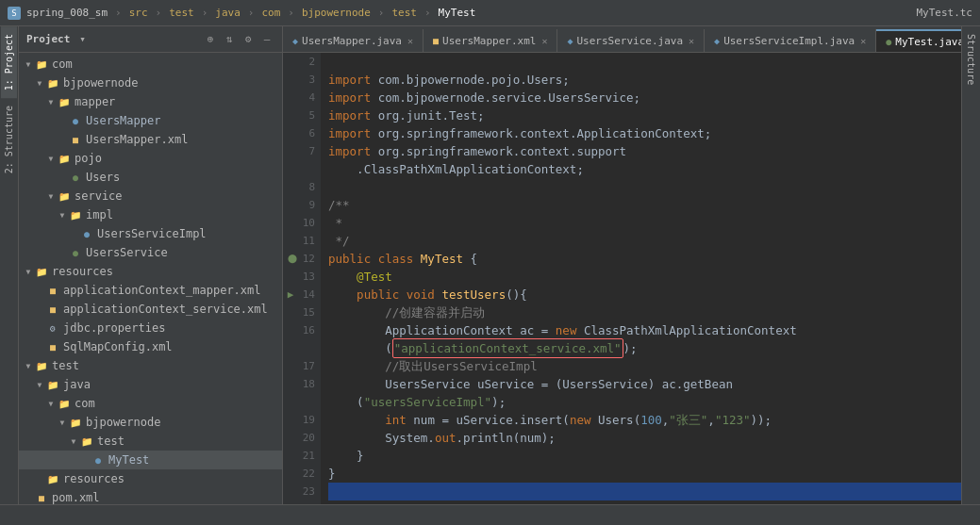 The image size is (980, 525). Describe the element at coordinates (309, 349) in the screenshot. I see `ln-16b` at that location.